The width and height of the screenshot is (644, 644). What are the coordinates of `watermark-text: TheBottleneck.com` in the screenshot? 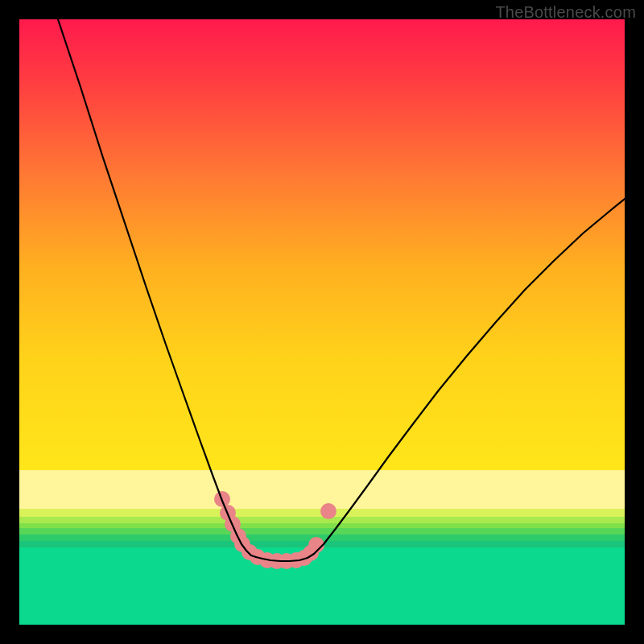 It's located at (565, 13).